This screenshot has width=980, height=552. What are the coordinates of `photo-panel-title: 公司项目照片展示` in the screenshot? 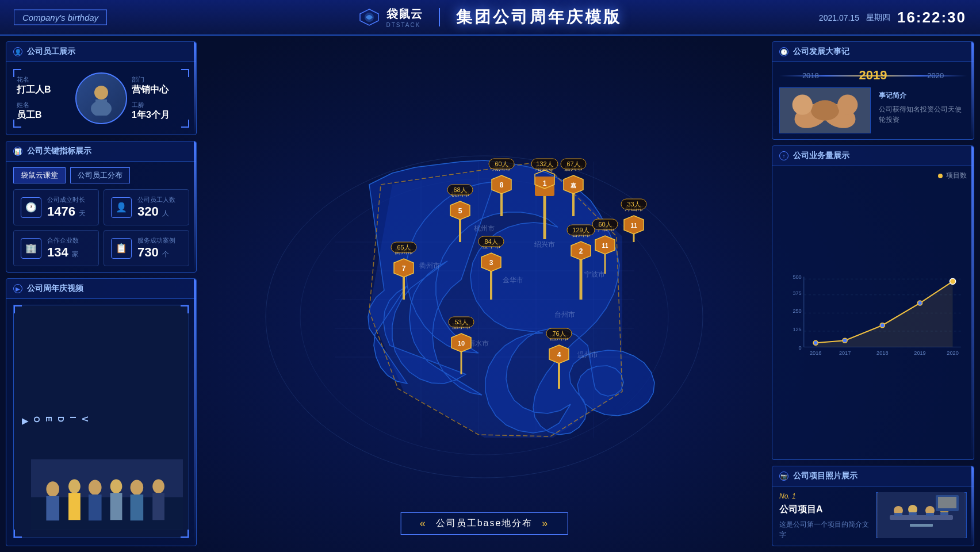 It's located at (825, 476).